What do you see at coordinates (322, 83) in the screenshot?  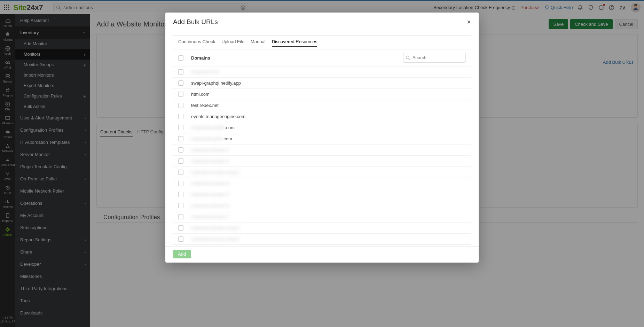 I see `domain-row: swapi-graphql.netlify.app` at bounding box center [322, 83].